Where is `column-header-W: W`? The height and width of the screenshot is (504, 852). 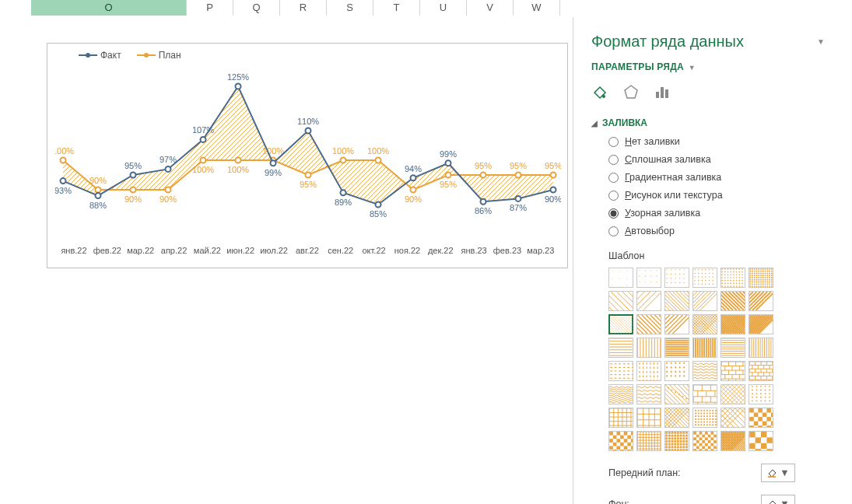
column-header-W: W is located at coordinates (537, 8).